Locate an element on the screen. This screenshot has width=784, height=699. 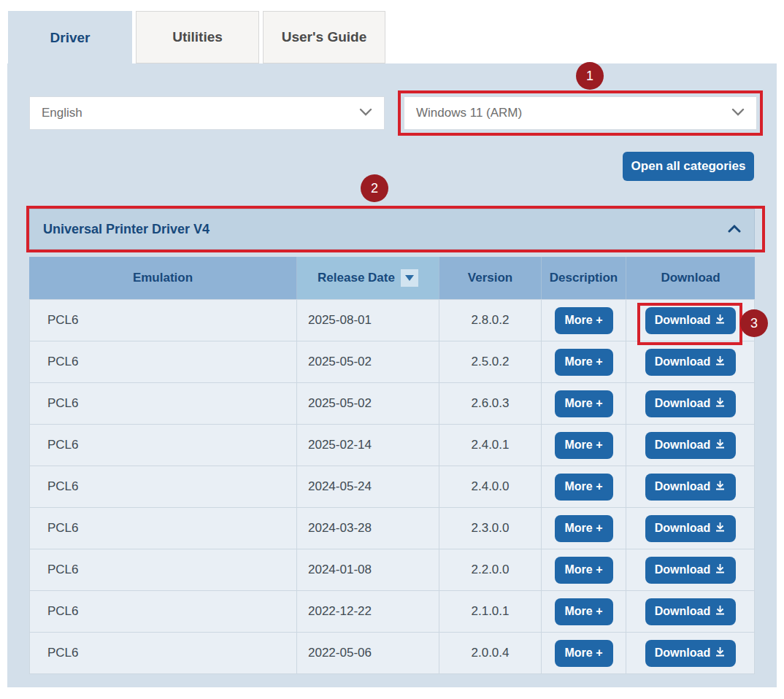
version-cell: 2.4.0.1 is located at coordinates (491, 445).